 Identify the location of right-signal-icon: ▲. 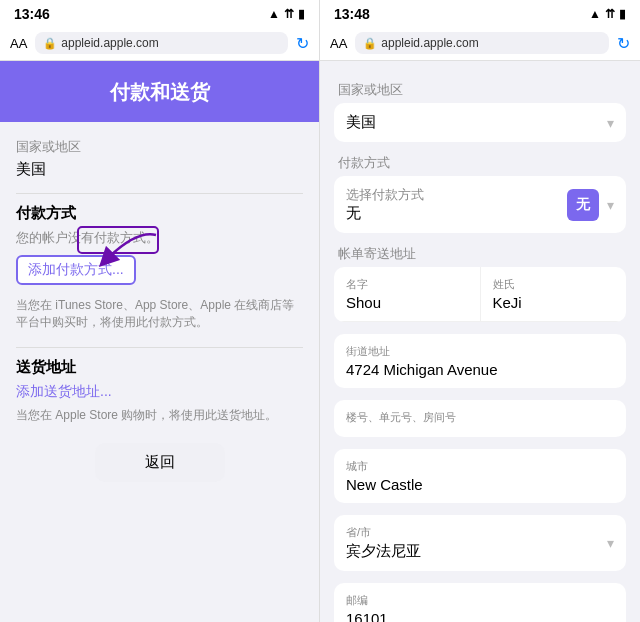
(595, 14).